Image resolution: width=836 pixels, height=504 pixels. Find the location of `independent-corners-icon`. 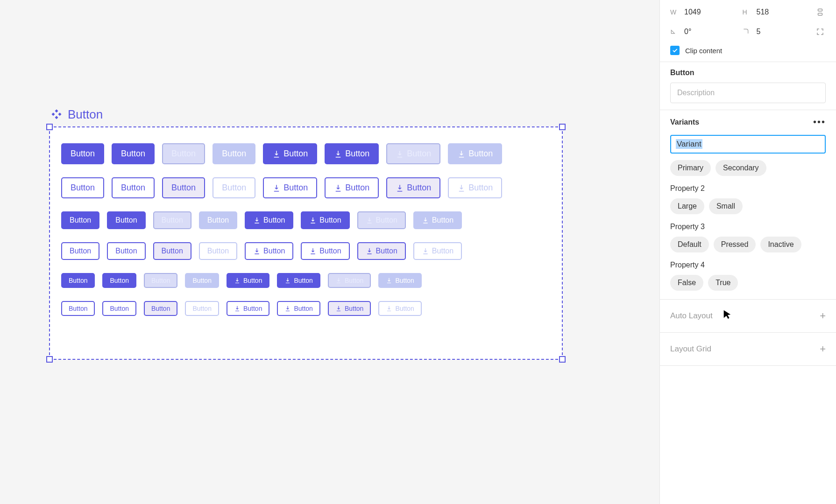

independent-corners-icon is located at coordinates (820, 32).